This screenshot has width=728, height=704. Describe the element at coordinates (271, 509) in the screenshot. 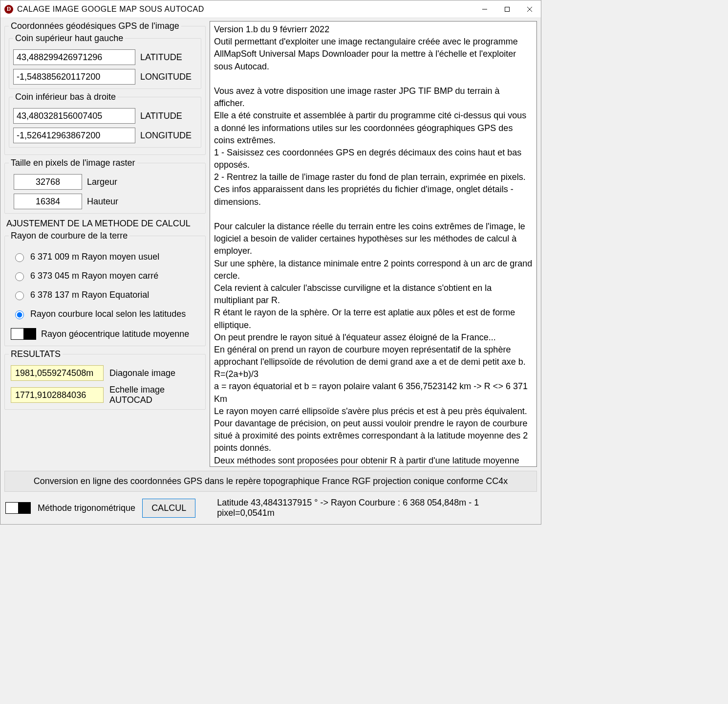

I see `bottom-toolbar: Méthode trigonométrique CALCUL Latitude …` at that location.